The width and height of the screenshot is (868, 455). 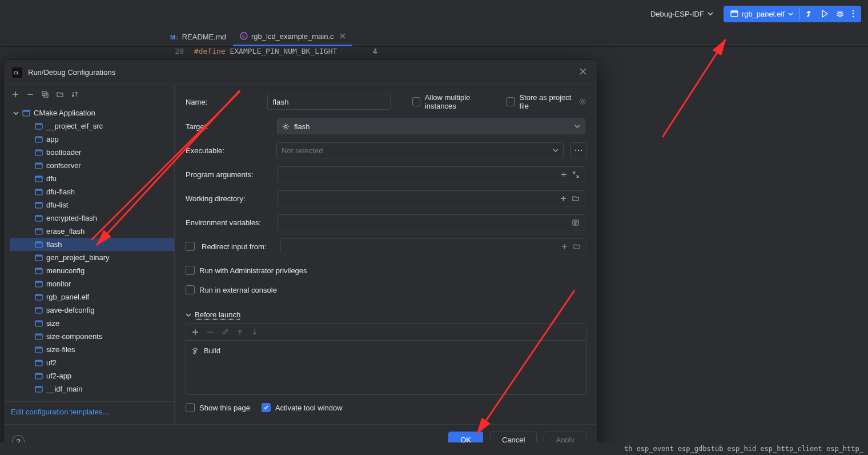 I want to click on activate-tool-window-checkbox: Activate tool window, so click(x=302, y=408).